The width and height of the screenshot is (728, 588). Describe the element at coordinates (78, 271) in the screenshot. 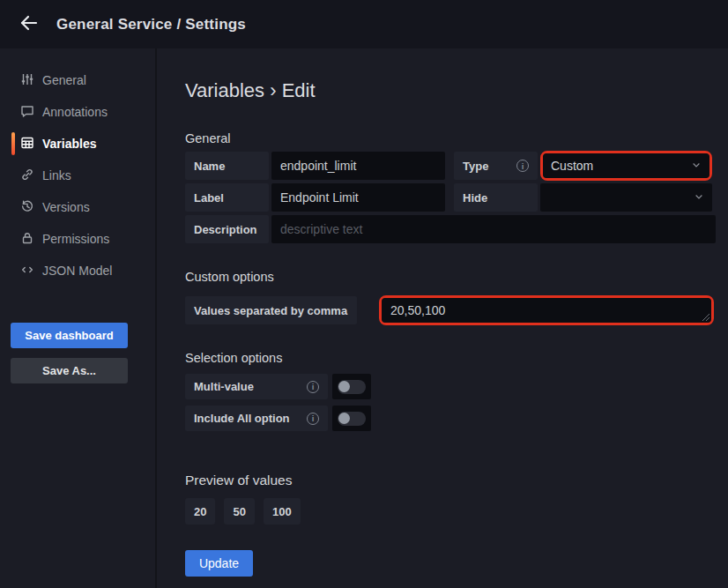

I see `sidebar-item-json-model: JSON Model` at that location.